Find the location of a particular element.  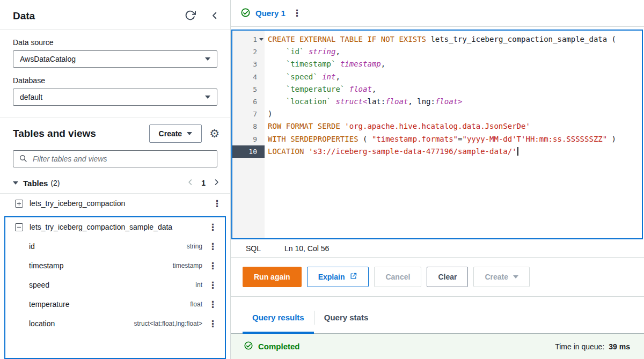

line-number: 5 is located at coordinates (248, 89).